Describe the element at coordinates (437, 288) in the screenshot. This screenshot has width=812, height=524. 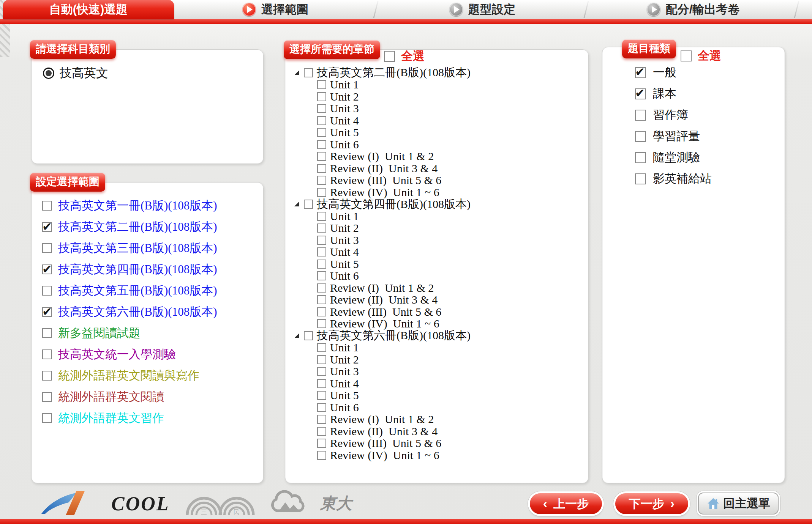
I see `tree-chapter-row: Review (I) Unit 1 & 2` at that location.